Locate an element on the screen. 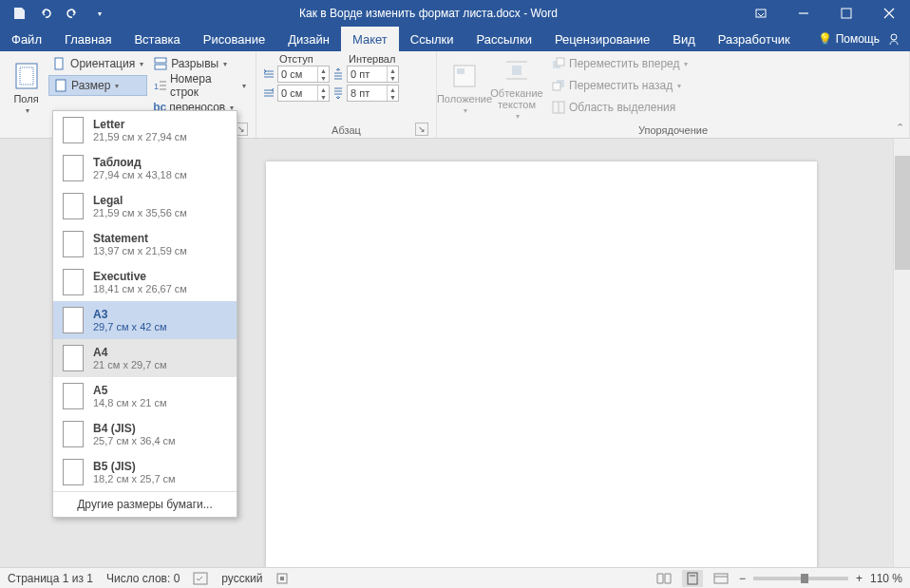 The image size is (910, 588). share-button is located at coordinates (894, 39).